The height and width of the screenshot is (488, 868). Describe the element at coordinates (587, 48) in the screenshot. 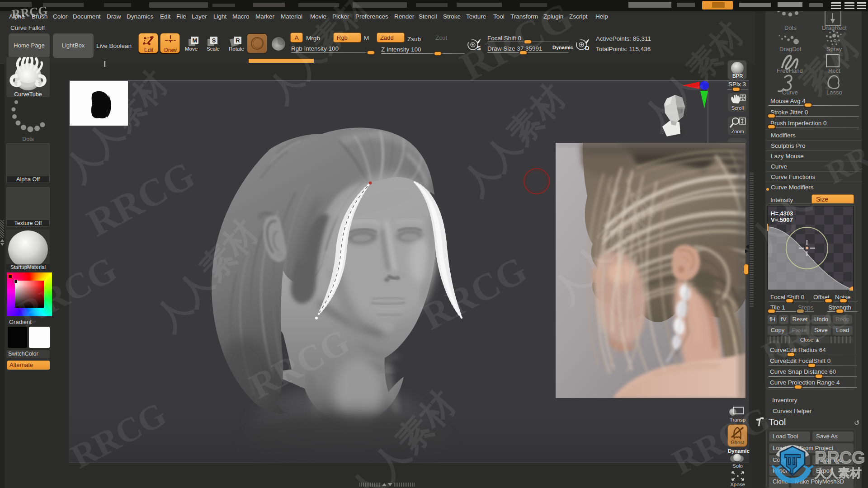

I see `svg-text: D` at that location.